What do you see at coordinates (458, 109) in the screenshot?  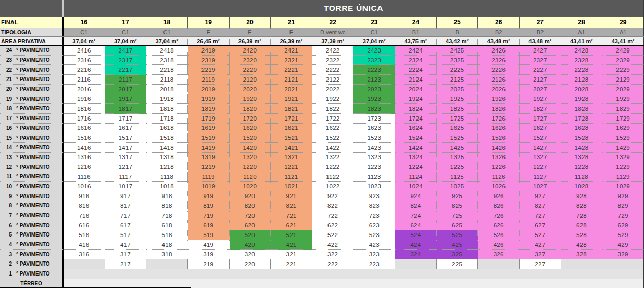 I see `unit-cell: 1825` at bounding box center [458, 109].